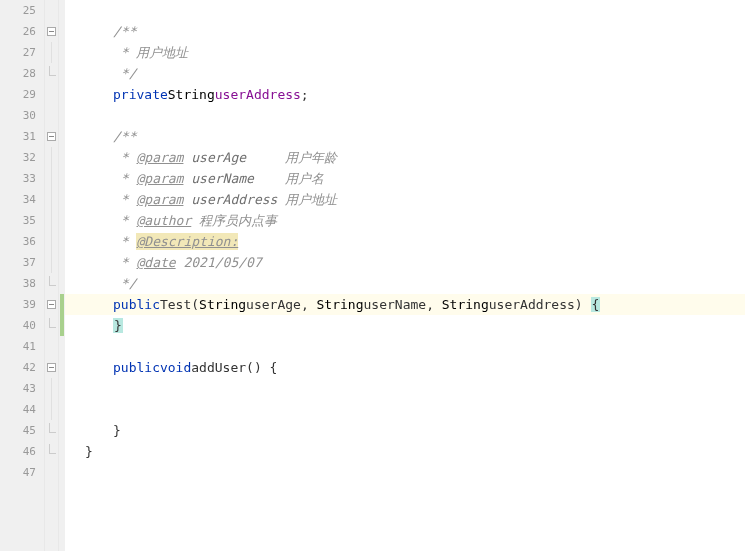  Describe the element at coordinates (230, 200) in the screenshot. I see `doc-param-name: userAddress` at that location.